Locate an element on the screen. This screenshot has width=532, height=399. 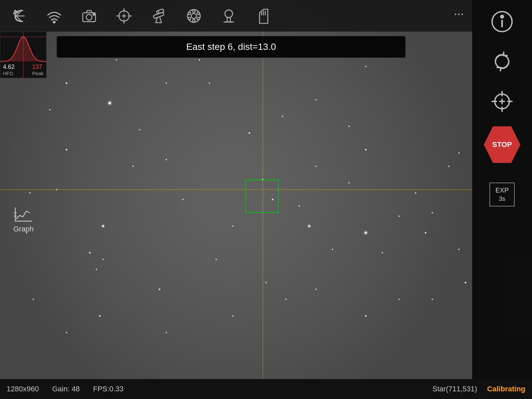
crosshair-button is located at coordinates (502, 101).